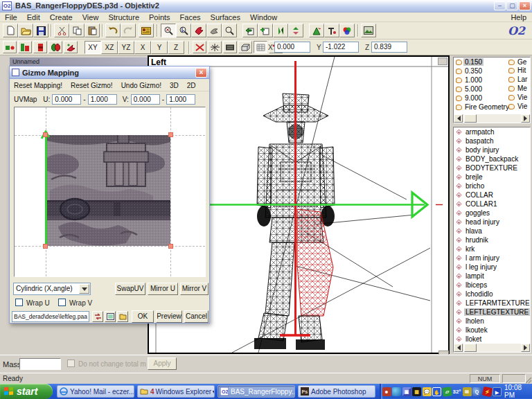  What do you see at coordinates (230, 47) in the screenshot?
I see `measure-button` at bounding box center [230, 47].